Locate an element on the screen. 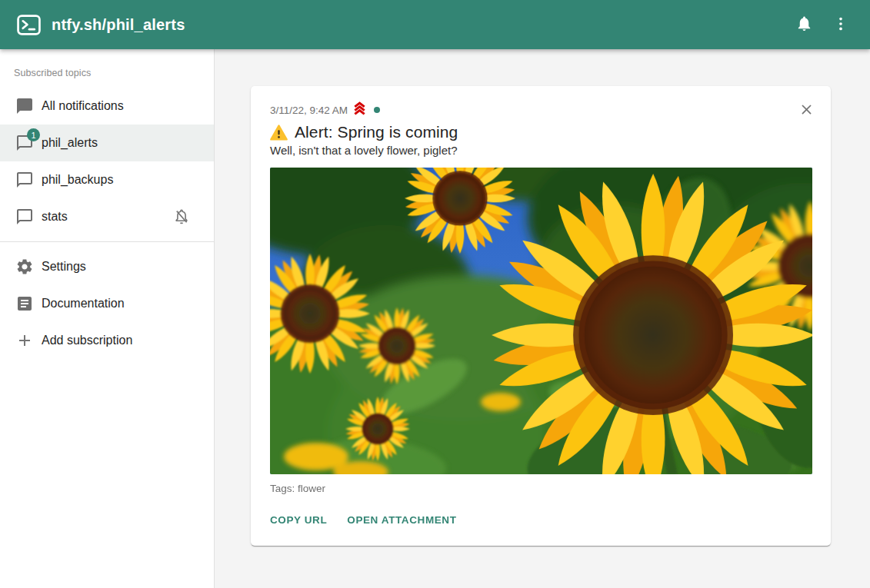  notification-body: Well, isn't that a lovely flower, piglet… is located at coordinates (542, 151).